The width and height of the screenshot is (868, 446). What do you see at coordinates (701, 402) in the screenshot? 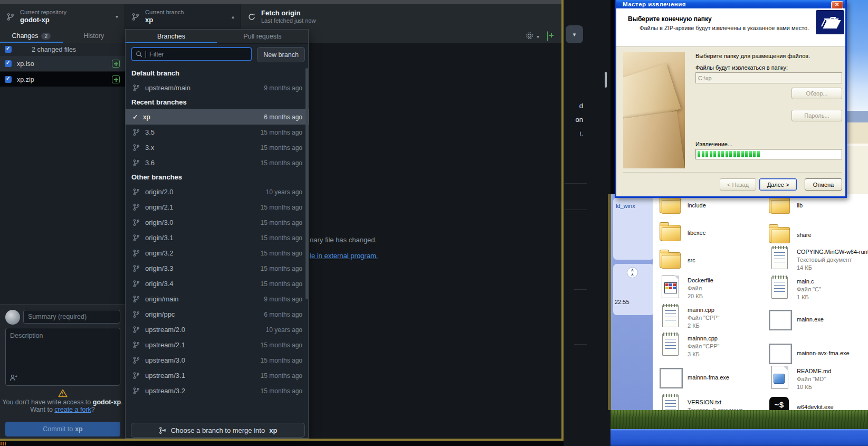
I see `file-tile: VERSION.txtТекстовый документ` at bounding box center [701, 402].